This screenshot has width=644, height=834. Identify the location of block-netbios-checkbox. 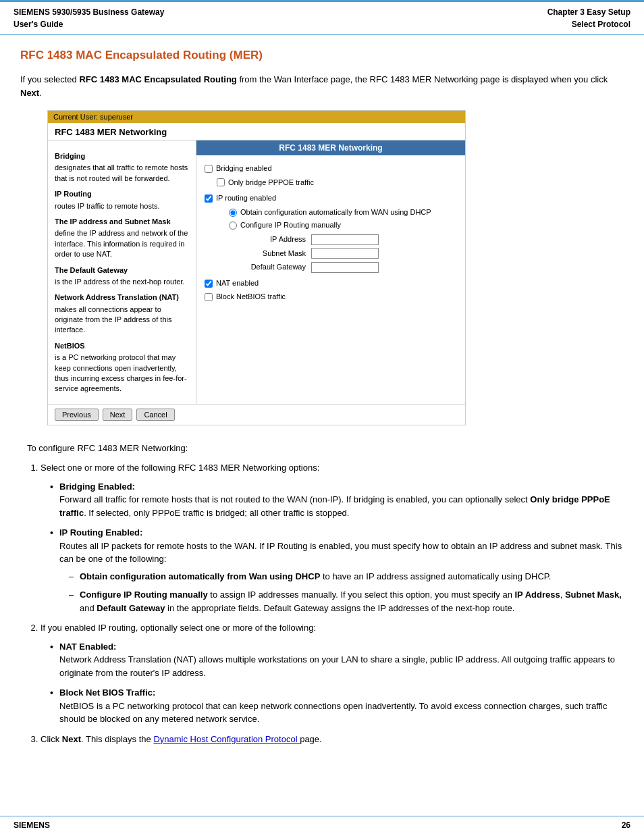
(209, 297).